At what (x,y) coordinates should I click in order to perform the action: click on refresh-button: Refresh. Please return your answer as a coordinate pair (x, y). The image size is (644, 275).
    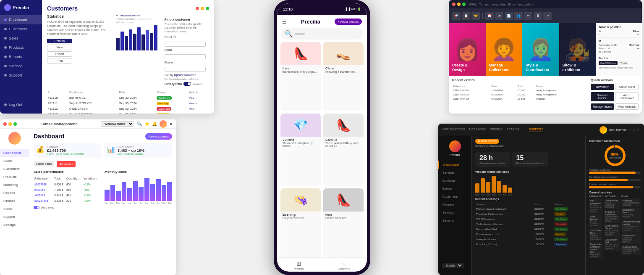
    Looking at the image, I should click on (60, 41).